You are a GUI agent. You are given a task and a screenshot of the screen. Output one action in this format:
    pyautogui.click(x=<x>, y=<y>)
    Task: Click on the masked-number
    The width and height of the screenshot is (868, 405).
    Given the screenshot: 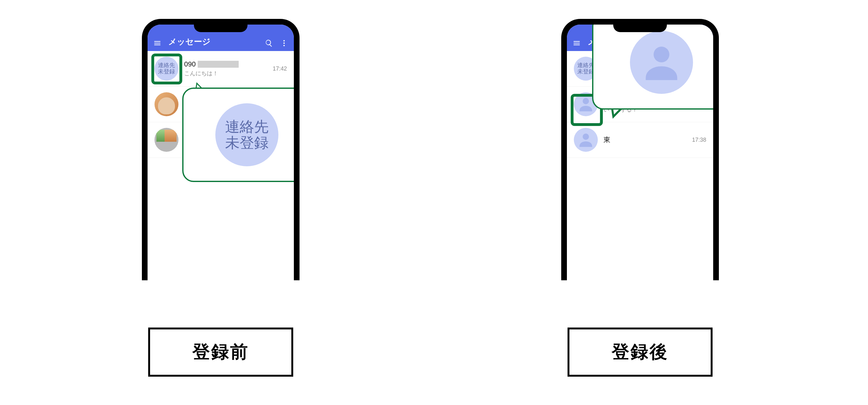 What is the action you would take?
    pyautogui.click(x=218, y=64)
    